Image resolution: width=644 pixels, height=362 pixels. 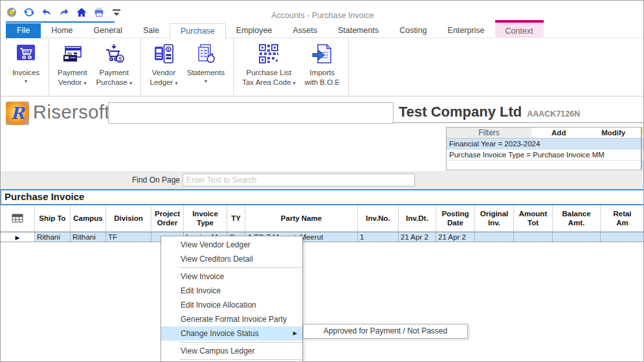 What do you see at coordinates (232, 277) in the screenshot?
I see `menu-item-view-invoice: View Invoice` at bounding box center [232, 277].